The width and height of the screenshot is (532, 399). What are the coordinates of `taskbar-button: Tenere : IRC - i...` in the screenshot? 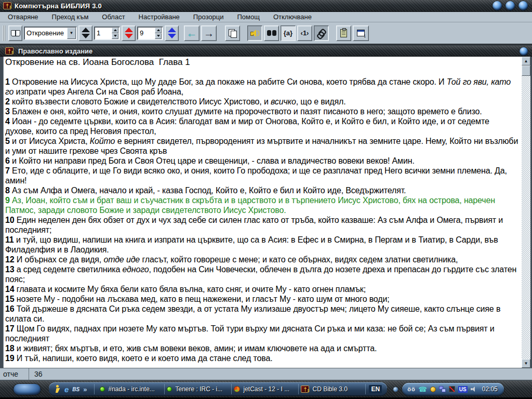 It's located at (198, 389).